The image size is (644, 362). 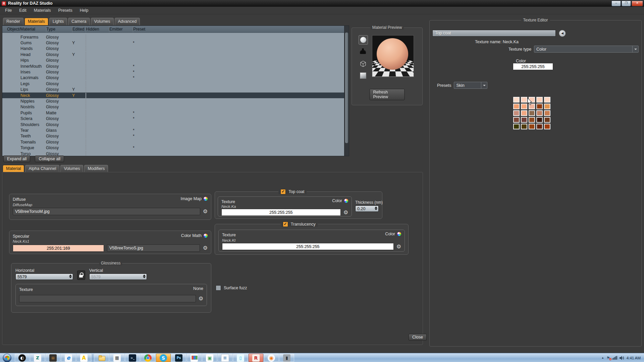 What do you see at coordinates (13, 21) in the screenshot?
I see `tab-render: Render` at bounding box center [13, 21].